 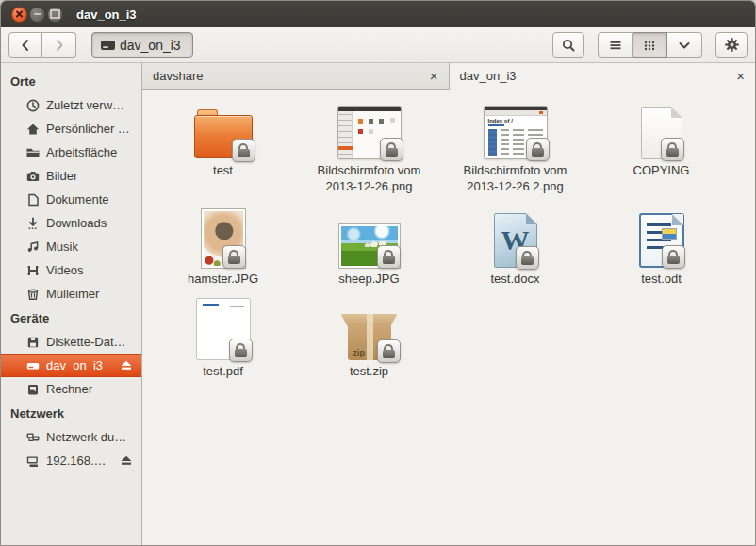 I want to click on sidebar-item-network-drive: 192.168.…, so click(x=72, y=460).